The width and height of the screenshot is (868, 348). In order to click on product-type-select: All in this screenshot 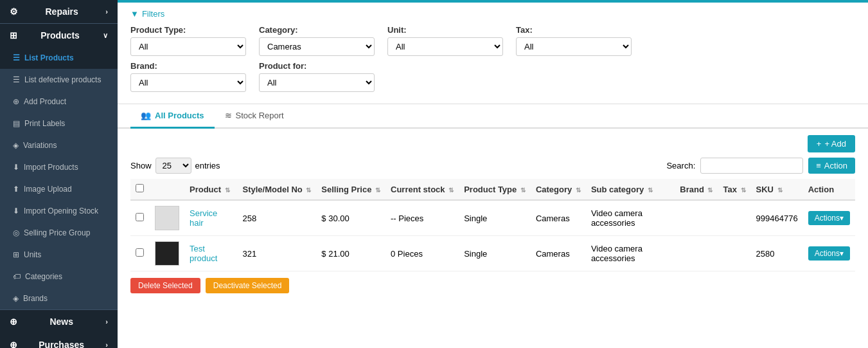, I will do `click(188, 46)`.